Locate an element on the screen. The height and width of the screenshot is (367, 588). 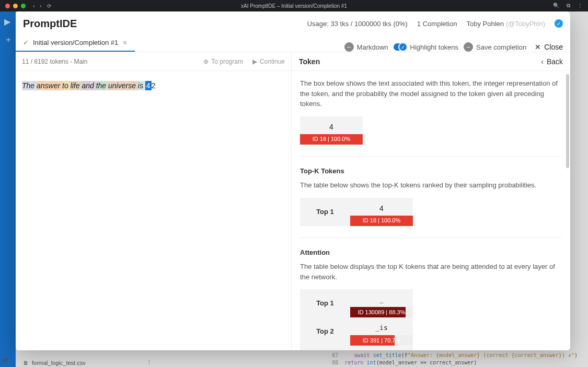
topk-table: Top 14ID 18 | 100.0% is located at coordinates (431, 212).